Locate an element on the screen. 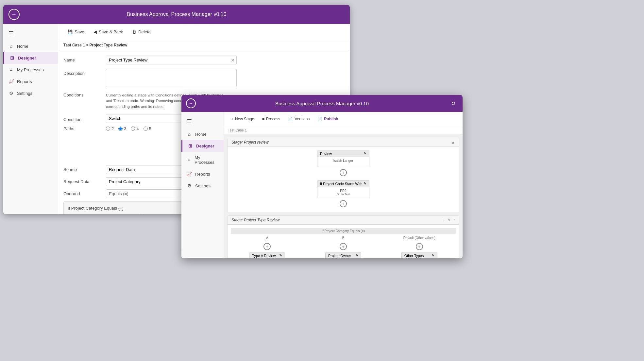 The height and width of the screenshot is (361, 644). window2-title: Business Approval Process Manager v0.10 is located at coordinates (322, 103).